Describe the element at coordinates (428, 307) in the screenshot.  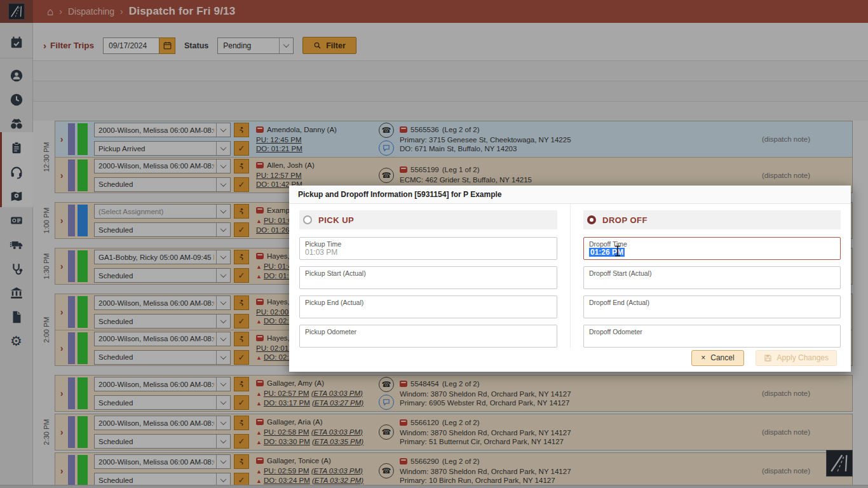
I see `pickup-end-field: Pickup End (Actual)` at that location.